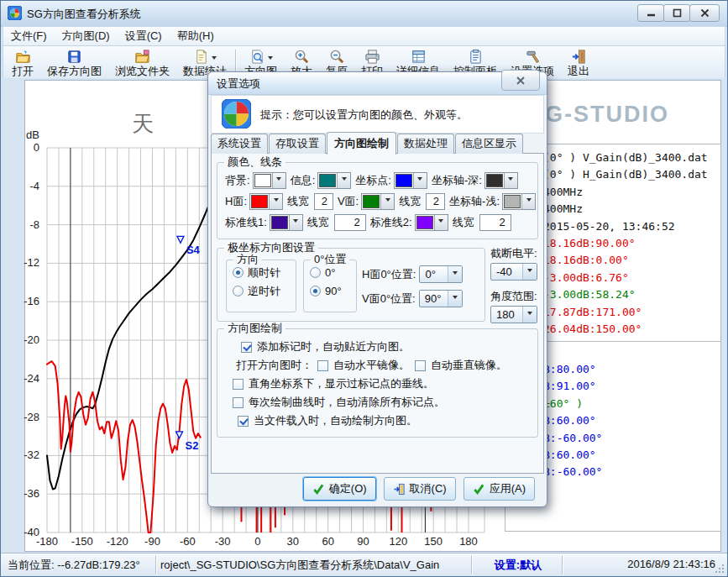  I want to click on toolbar-label: 浏览文件夹, so click(143, 71).